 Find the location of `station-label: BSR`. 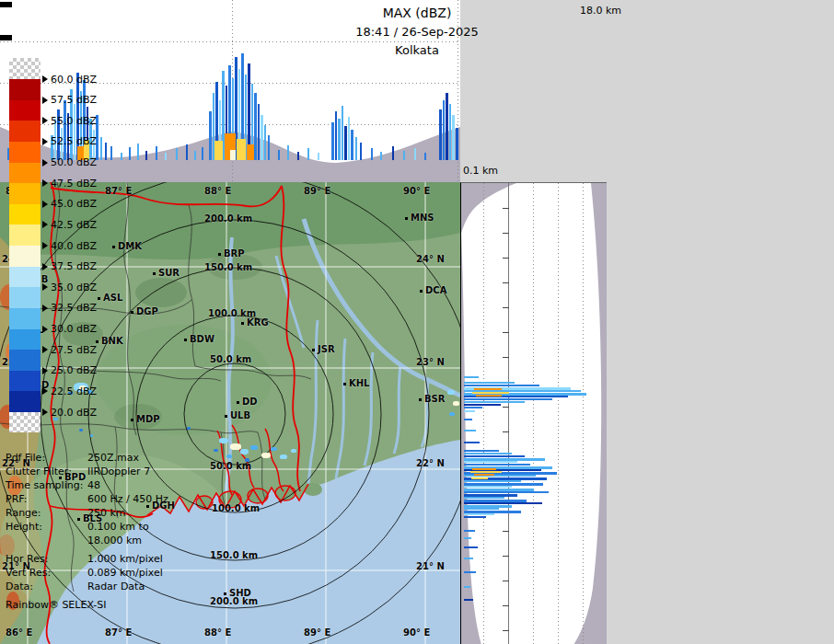

station-label: BSR is located at coordinates (434, 399).